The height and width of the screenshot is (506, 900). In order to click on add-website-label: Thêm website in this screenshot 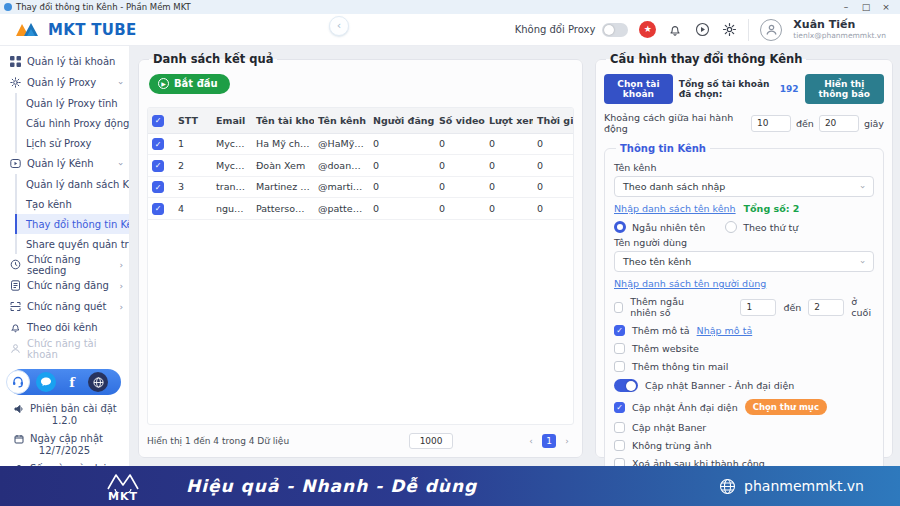, I will do `click(666, 348)`.